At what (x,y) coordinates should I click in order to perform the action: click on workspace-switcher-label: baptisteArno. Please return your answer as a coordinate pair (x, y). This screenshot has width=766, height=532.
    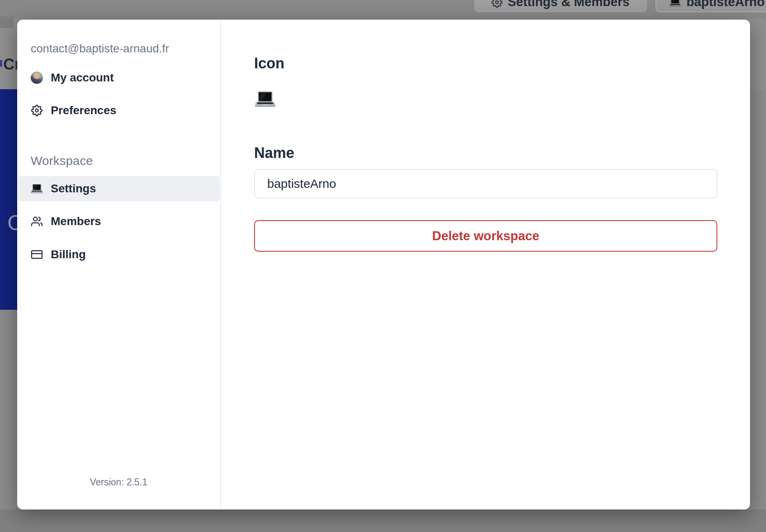
    Looking at the image, I should click on (725, 5).